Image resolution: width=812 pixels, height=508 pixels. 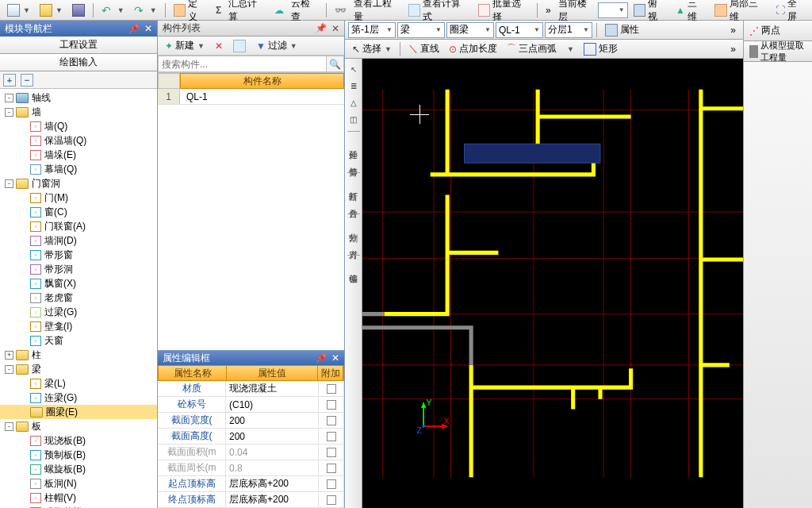 What do you see at coordinates (470, 30) in the screenshot?
I see `subcategory-select: 圈梁▼` at bounding box center [470, 30].